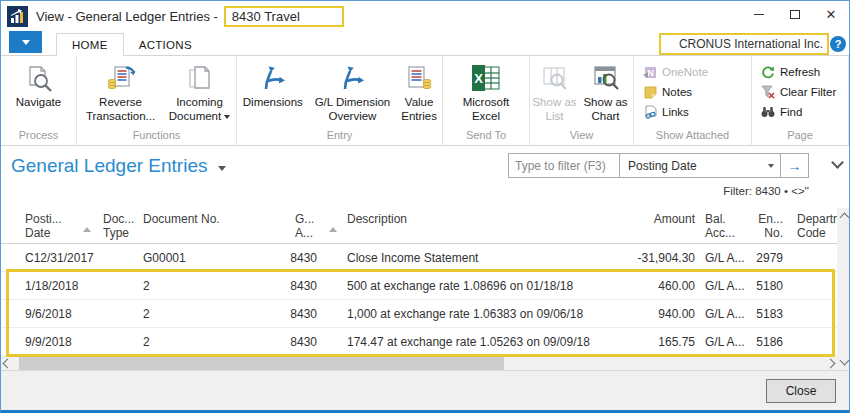 Image resolution: width=850 pixels, height=413 pixels. What do you see at coordinates (801, 391) in the screenshot?
I see `close-button: Close` at bounding box center [801, 391].